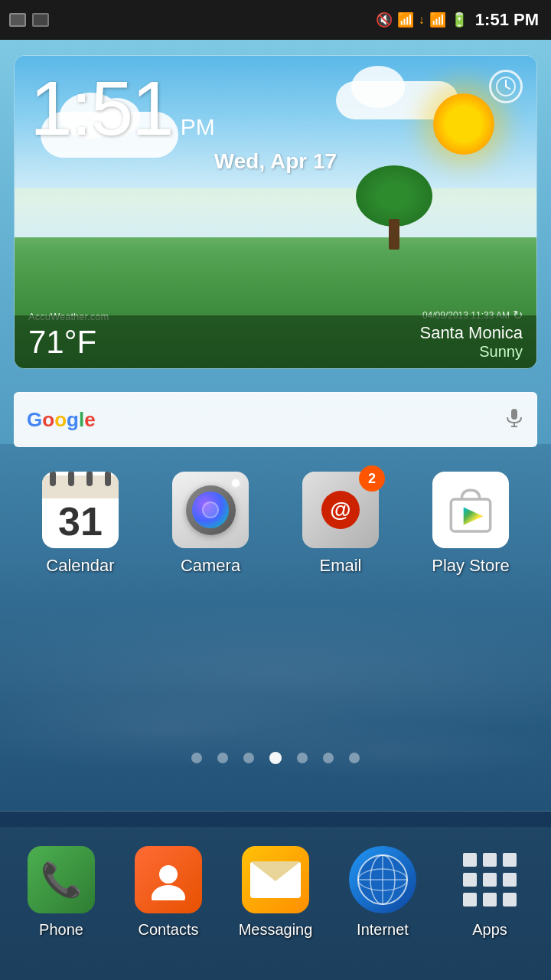 The width and height of the screenshot is (551, 980). What do you see at coordinates (80, 566) in the screenshot?
I see `calendar-label: Calendar` at bounding box center [80, 566].